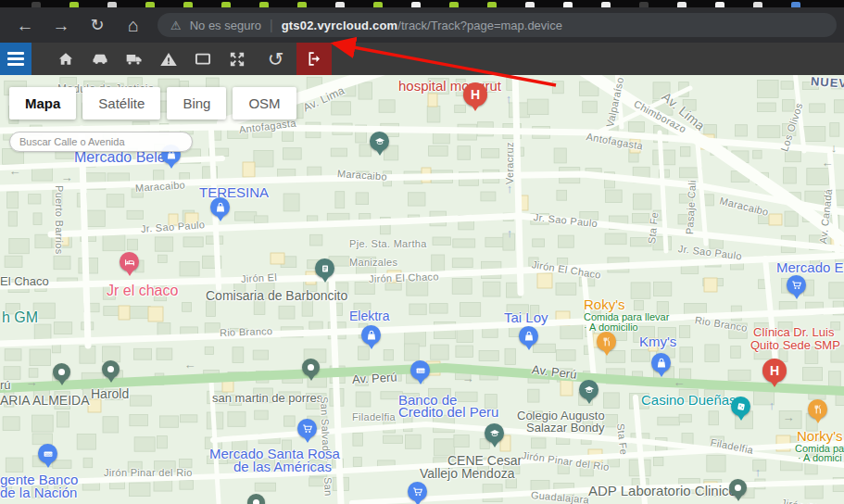  What do you see at coordinates (101, 142) in the screenshot?
I see `search-input` at bounding box center [101, 142].